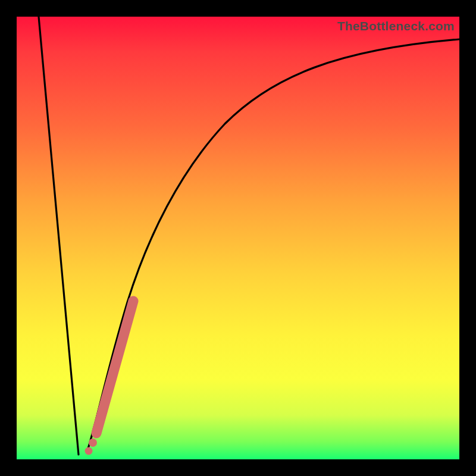  I want to click on left-branch-line, so click(58, 236).